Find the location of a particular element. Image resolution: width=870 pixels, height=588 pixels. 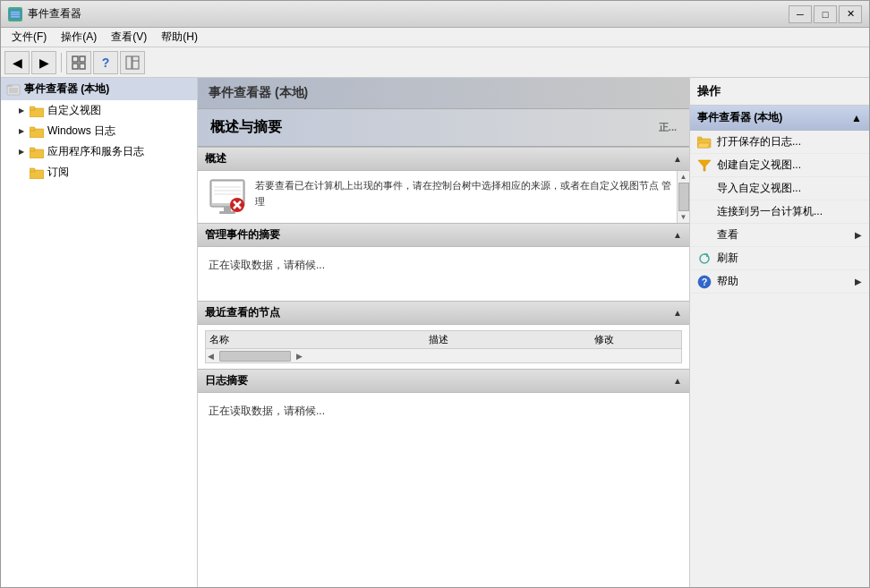

tree-item-label-app-service-log: 应用程序和服务日志 is located at coordinates (96, 152).